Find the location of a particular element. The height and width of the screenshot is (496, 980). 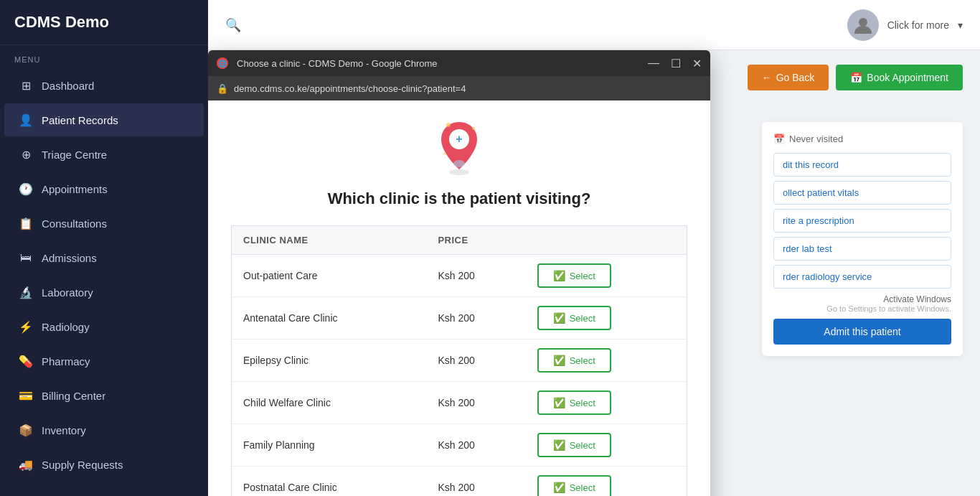

sidebar-item-radiology: ⚡ Radiology is located at coordinates (104, 327).